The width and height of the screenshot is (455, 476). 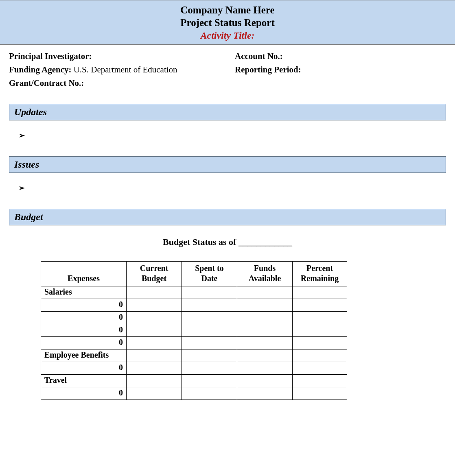 I want to click on header-expenses: Expenses, so click(x=84, y=273).